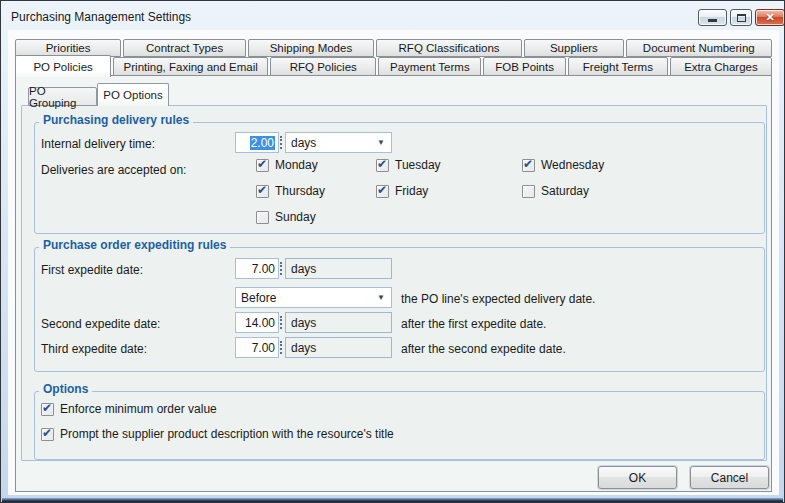 The height and width of the screenshot is (503, 785). Describe the element at coordinates (314, 298) in the screenshot. I see `before-combobox: Before ▼` at that location.